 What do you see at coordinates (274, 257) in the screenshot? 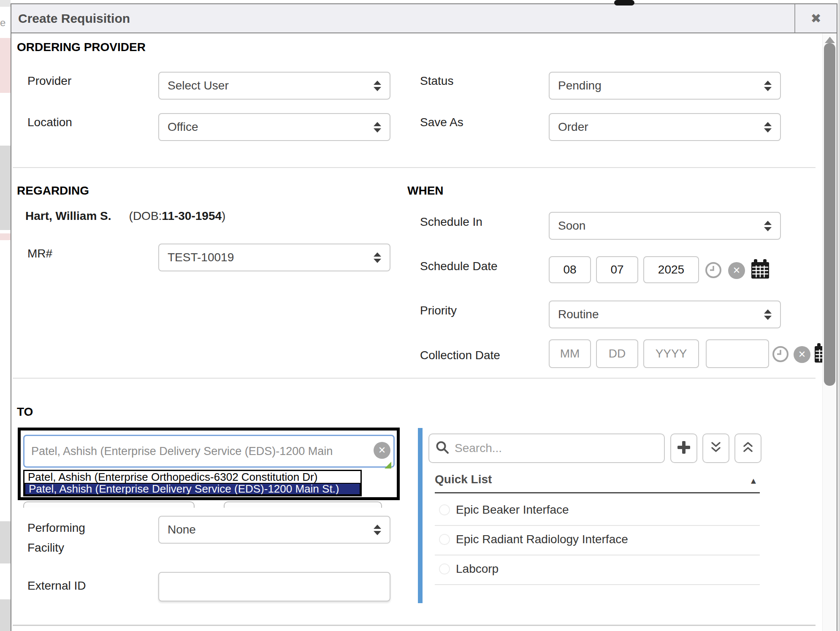
I see `mr-select: TEST-10019` at bounding box center [274, 257].